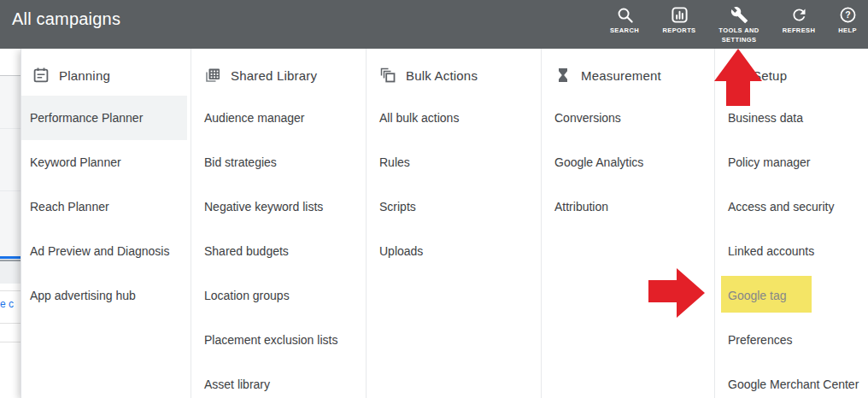 The image size is (868, 398). I want to click on menu-item-google-tag: Google tag, so click(791, 296).